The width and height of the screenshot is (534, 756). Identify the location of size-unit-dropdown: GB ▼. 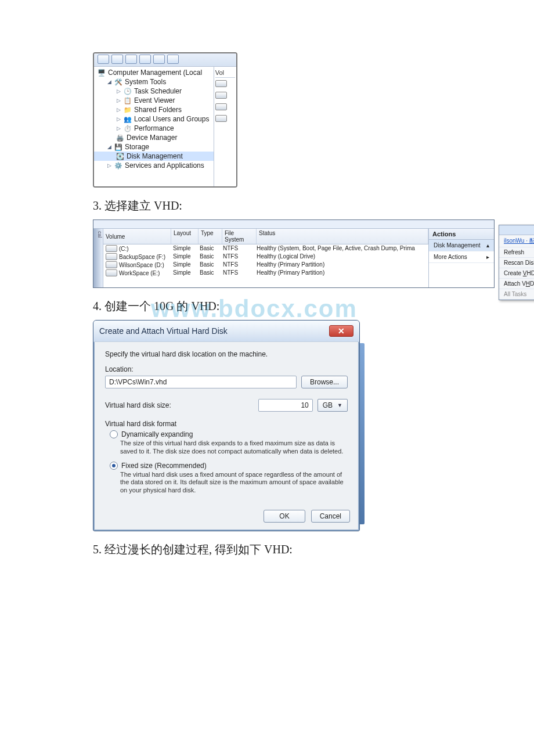
(333, 405).